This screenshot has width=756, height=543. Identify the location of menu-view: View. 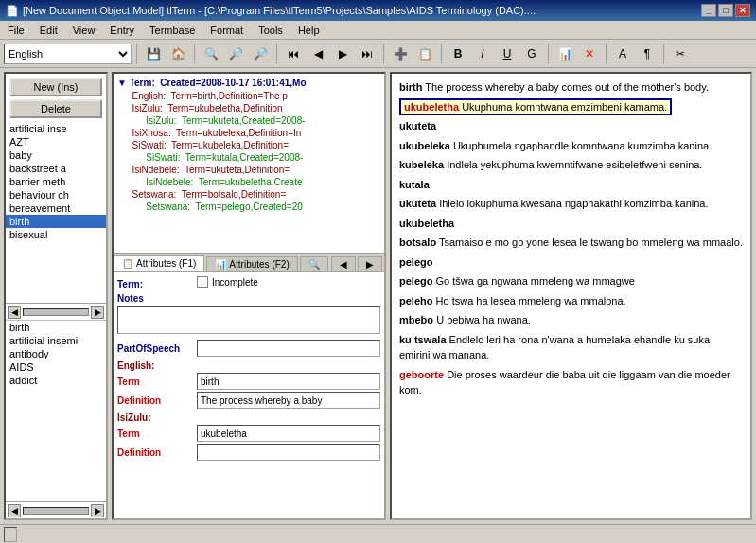
(84, 30).